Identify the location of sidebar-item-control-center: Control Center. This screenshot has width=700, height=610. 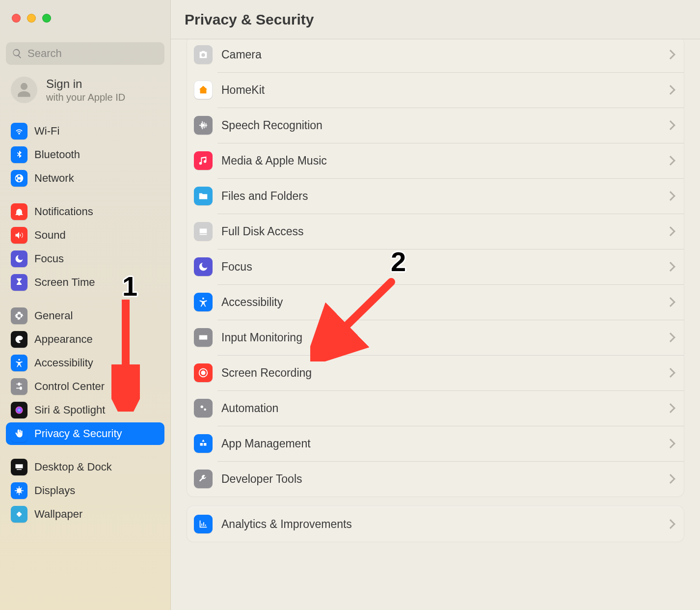
(85, 387).